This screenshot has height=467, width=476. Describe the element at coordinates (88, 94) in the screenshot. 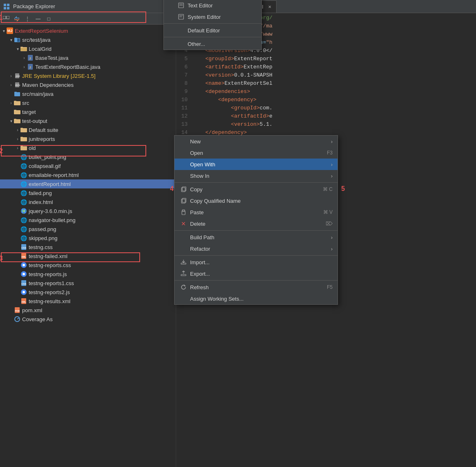

I see `tree-item-src-main: src/main/java` at that location.